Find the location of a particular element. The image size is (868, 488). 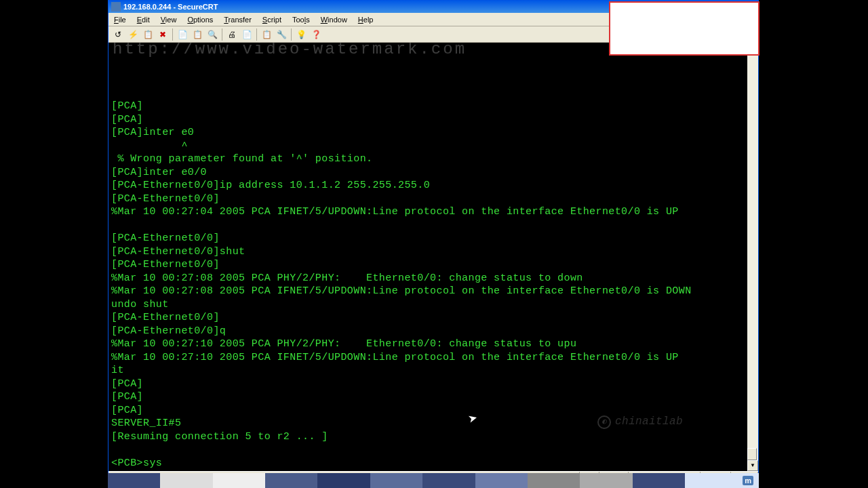

terminal-line: % Wrong parameter found at '^' position. is located at coordinates (428, 159).